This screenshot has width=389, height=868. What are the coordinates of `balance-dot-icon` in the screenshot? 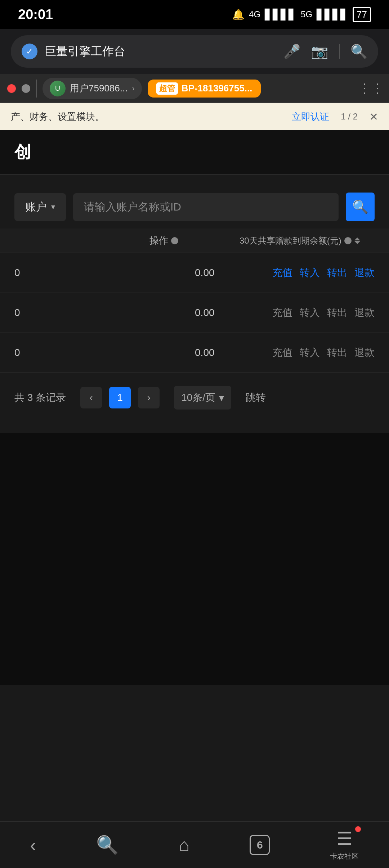 It's located at (348, 241).